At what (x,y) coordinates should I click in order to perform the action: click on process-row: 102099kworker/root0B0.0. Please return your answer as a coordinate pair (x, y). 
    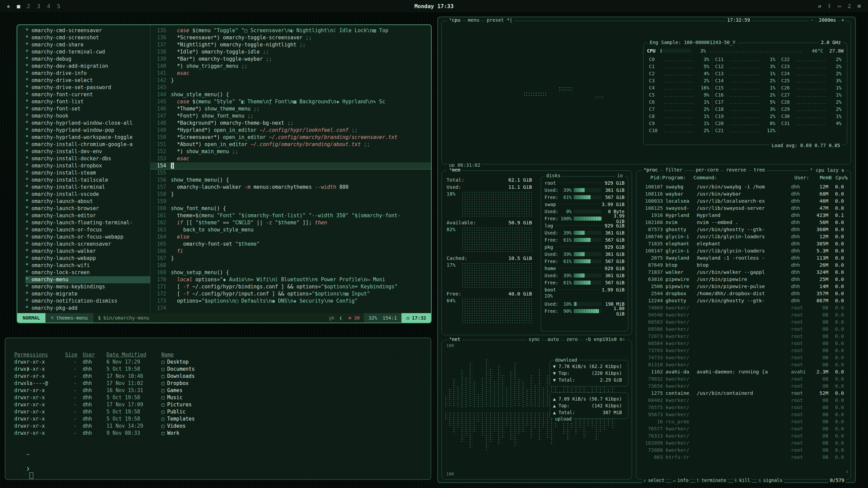
    Looking at the image, I should click on (744, 444).